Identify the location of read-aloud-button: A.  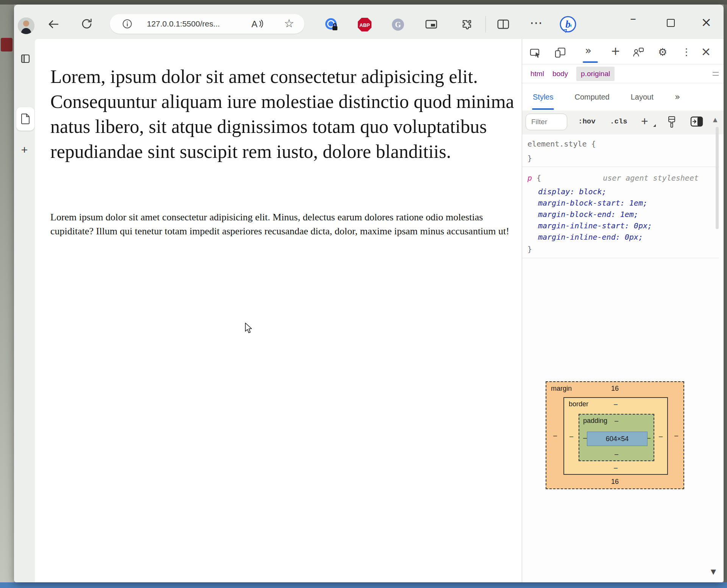
(258, 24).